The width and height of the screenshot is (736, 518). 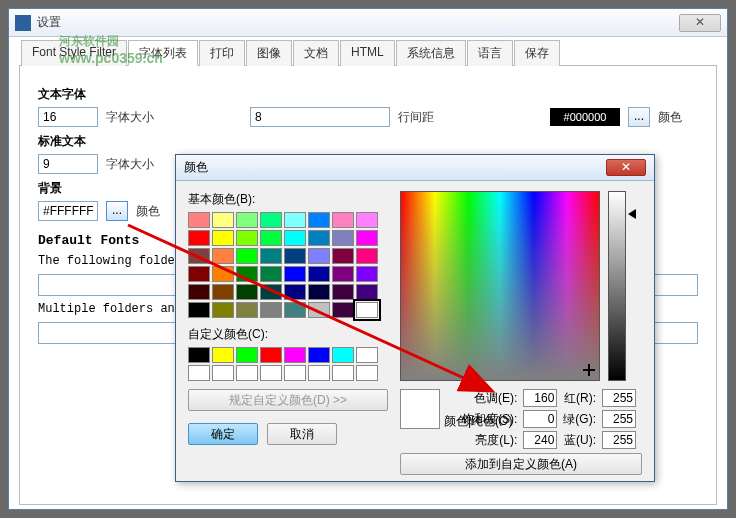 What do you see at coordinates (632, 214) in the screenshot?
I see `luminance-pointer` at bounding box center [632, 214].